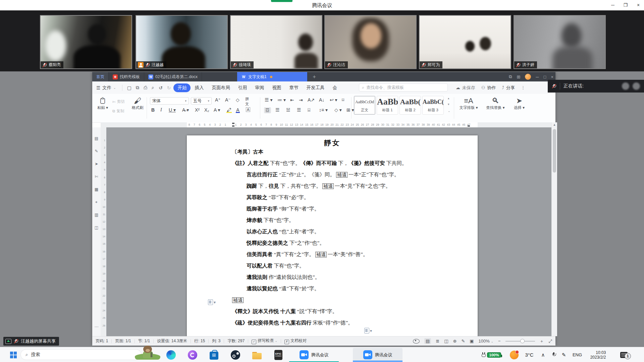  Describe the element at coordinates (103, 103) in the screenshot. I see `paste-button: 📋︎ 粘贴 ▾` at that location.